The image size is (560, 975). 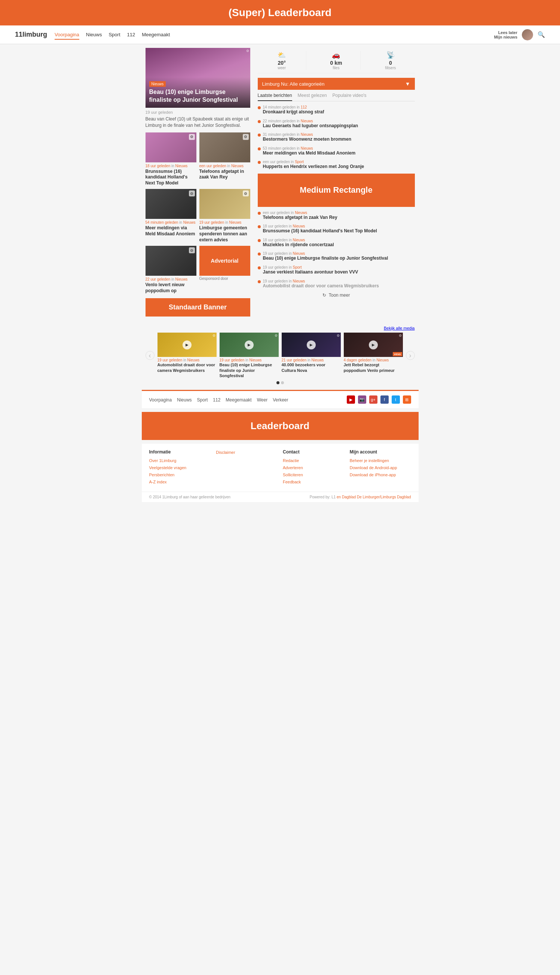 What do you see at coordinates (249, 345) in the screenshot?
I see `play-button-1: ▶` at bounding box center [249, 345].